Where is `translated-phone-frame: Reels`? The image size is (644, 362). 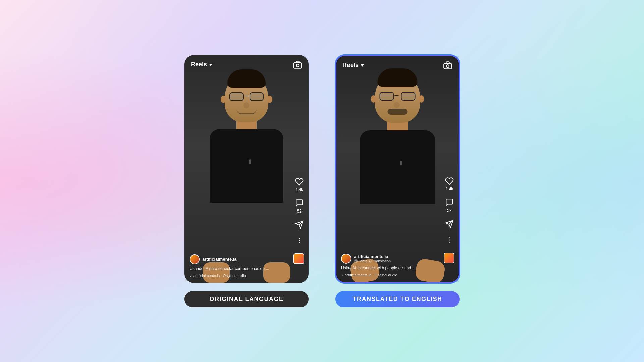
translated-phone-frame: Reels is located at coordinates (397, 169).